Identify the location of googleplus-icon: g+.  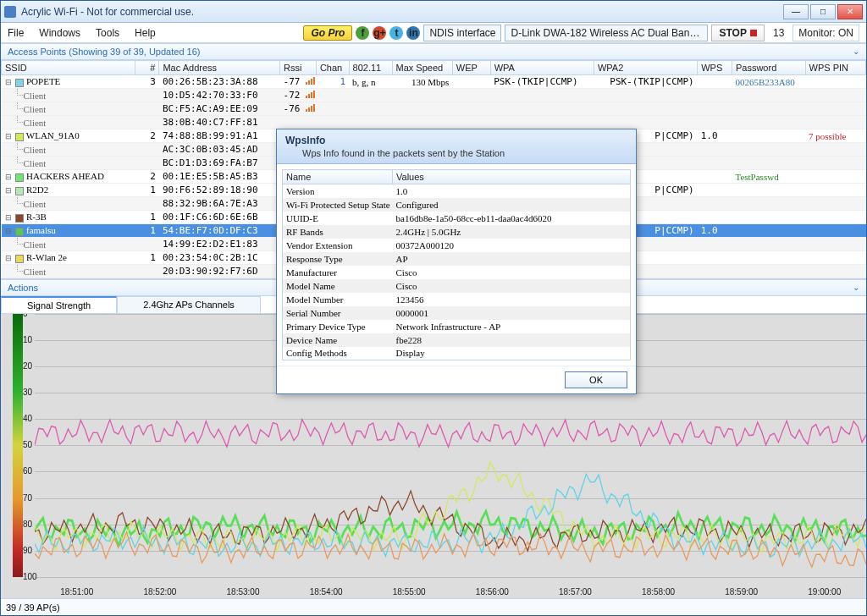
(379, 33).